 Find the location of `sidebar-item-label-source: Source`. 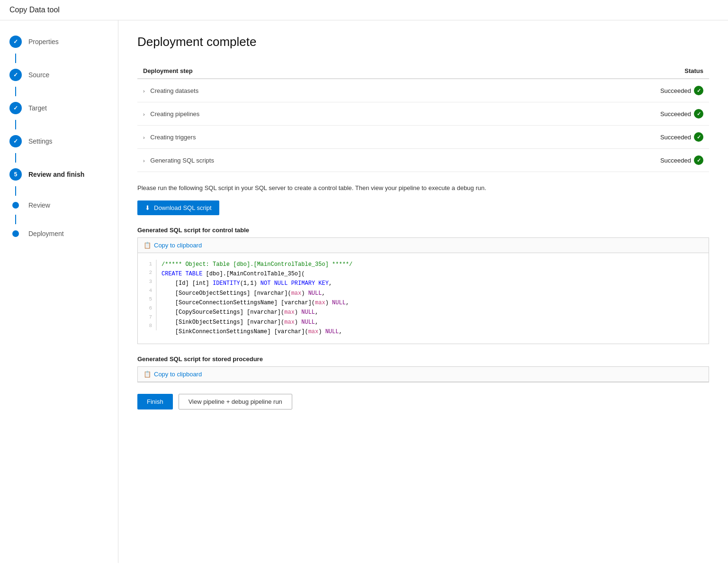

sidebar-item-label-source: Source is located at coordinates (39, 75).